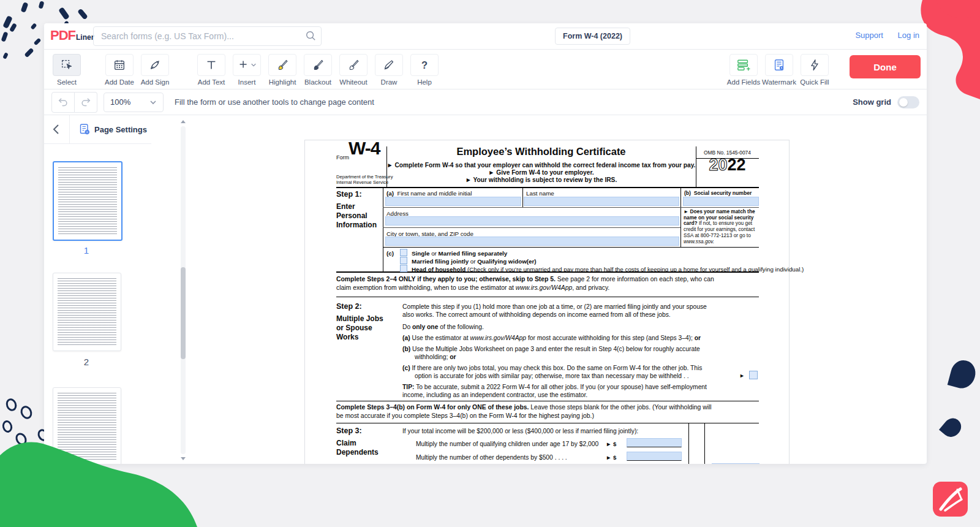  Describe the element at coordinates (951, 499) in the screenshot. I see `pdf-logo-icon` at that location.